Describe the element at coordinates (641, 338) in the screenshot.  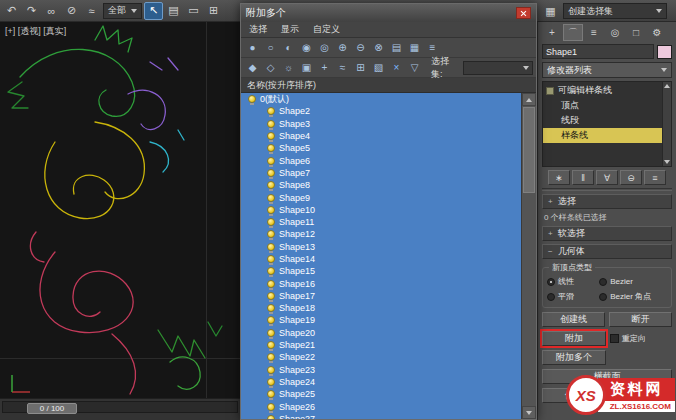
I see `reorient-checkbox: 重定向` at that location.